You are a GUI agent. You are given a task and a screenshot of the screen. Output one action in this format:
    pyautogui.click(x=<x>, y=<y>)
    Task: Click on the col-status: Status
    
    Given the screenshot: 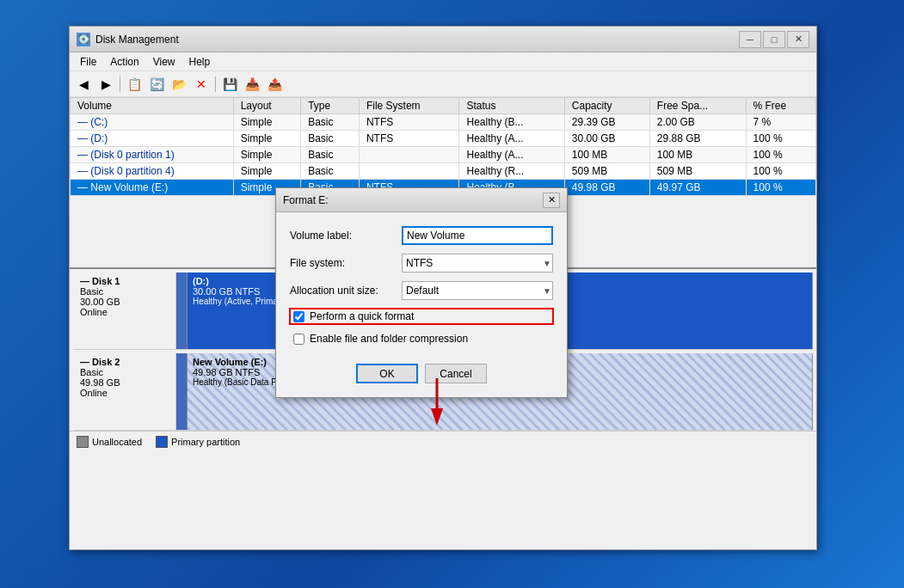 What is the action you would take?
    pyautogui.click(x=512, y=107)
    